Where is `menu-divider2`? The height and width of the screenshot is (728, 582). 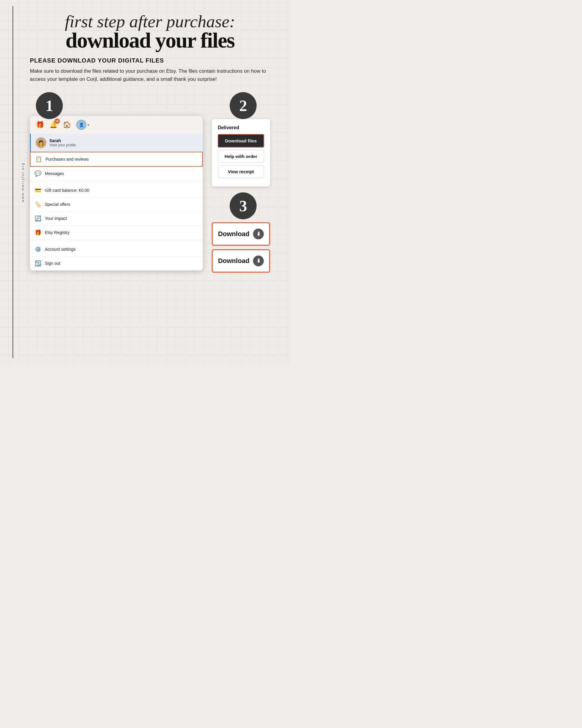
menu-divider2 is located at coordinates (116, 241).